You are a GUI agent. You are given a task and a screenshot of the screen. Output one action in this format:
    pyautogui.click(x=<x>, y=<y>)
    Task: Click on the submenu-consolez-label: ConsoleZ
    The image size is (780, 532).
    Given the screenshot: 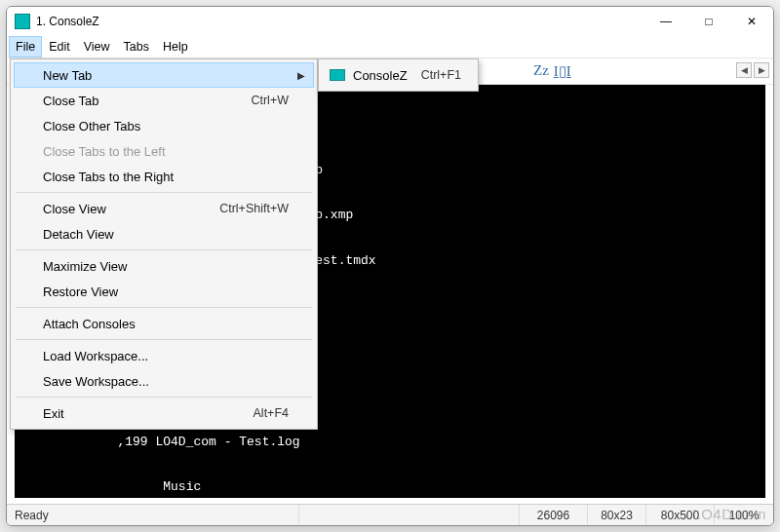 What is the action you would take?
    pyautogui.click(x=380, y=76)
    